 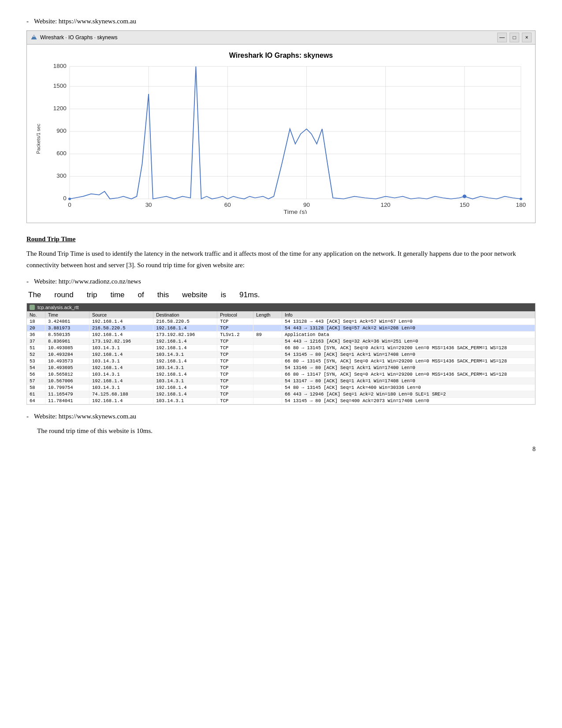 I want to click on table-cell: 54 80 → 13145 [ACK] Seq=1 Ack=400 Win=30…, so click(x=409, y=388).